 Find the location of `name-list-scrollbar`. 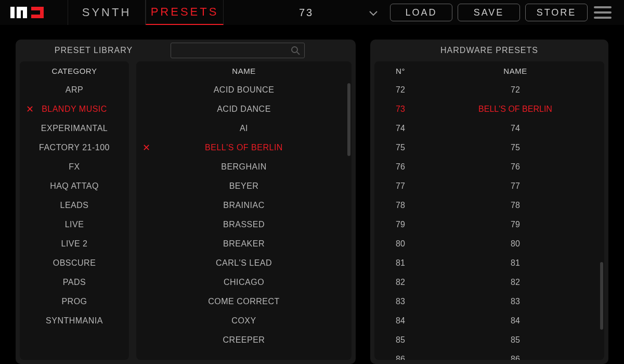

name-list-scrollbar is located at coordinates (349, 120).